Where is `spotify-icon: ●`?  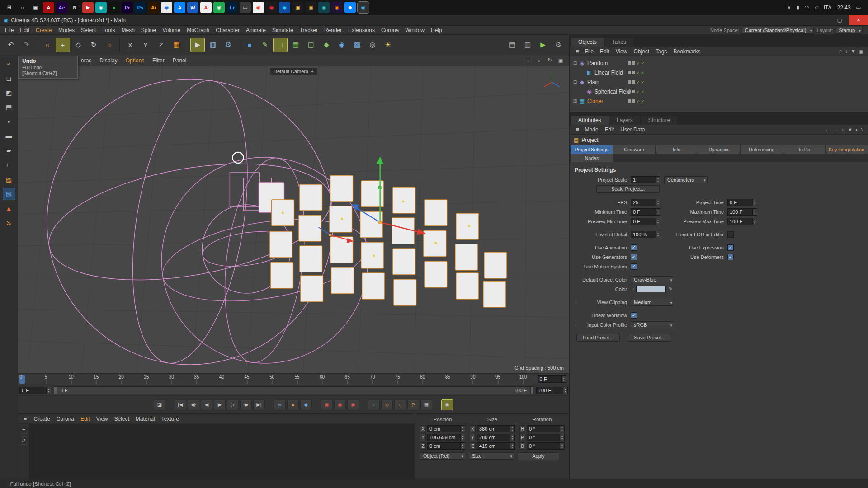
spotify-icon: ● is located at coordinates (114, 7).